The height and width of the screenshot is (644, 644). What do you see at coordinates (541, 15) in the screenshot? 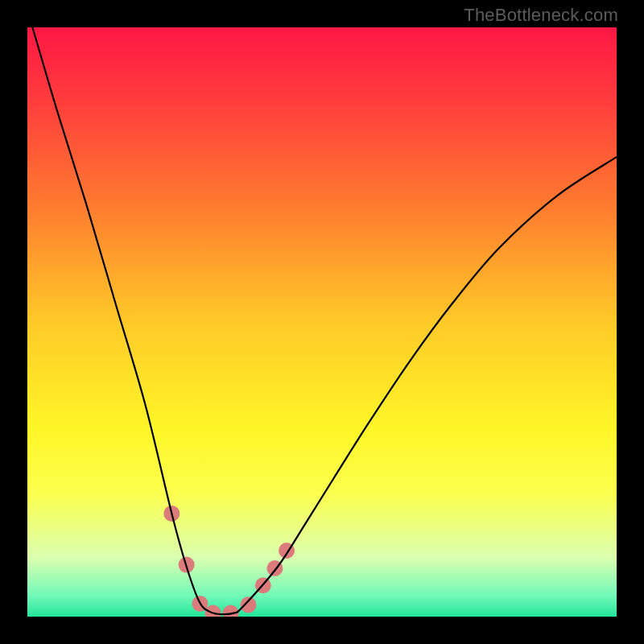
I see `watermark: TheBottleneck.com` at bounding box center [541, 15].